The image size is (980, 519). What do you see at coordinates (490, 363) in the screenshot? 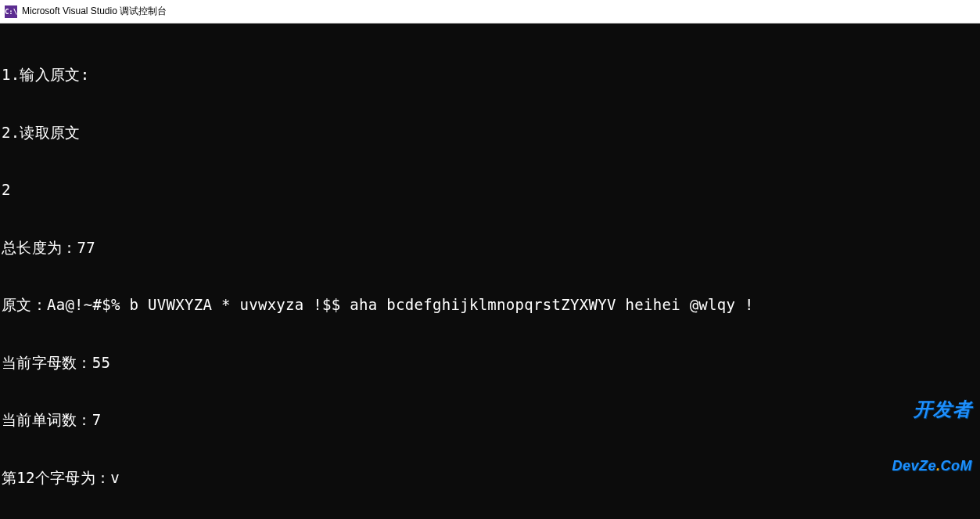
I see `console-line: 当前字母数：55` at bounding box center [490, 363].